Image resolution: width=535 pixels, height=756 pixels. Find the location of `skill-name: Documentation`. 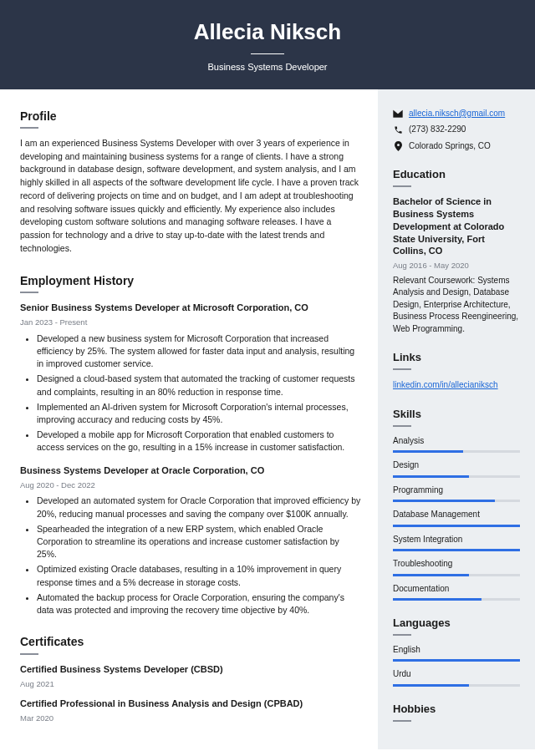

skill-name: Documentation is located at coordinates (456, 590).